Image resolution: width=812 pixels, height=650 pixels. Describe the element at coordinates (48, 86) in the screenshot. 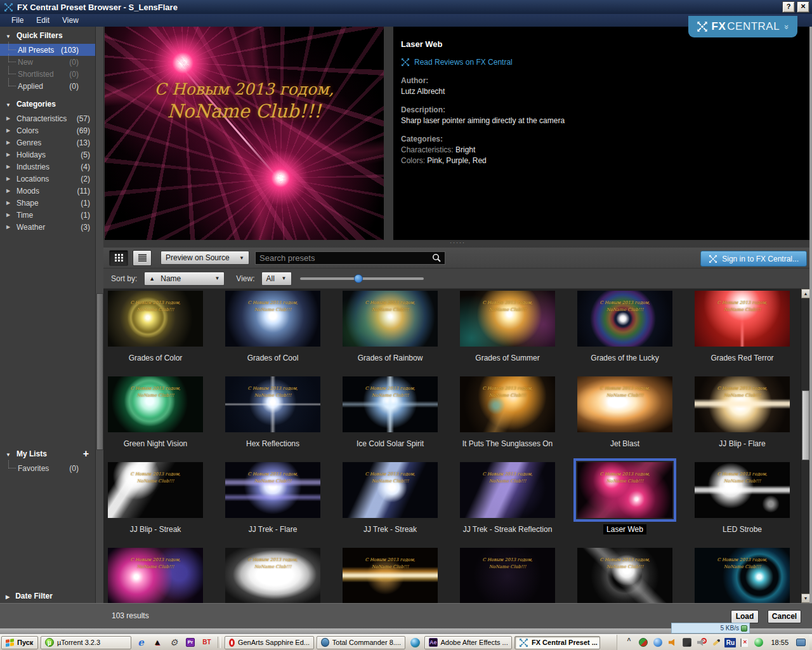

I see `filter-item-applied: Applied(0)` at that location.